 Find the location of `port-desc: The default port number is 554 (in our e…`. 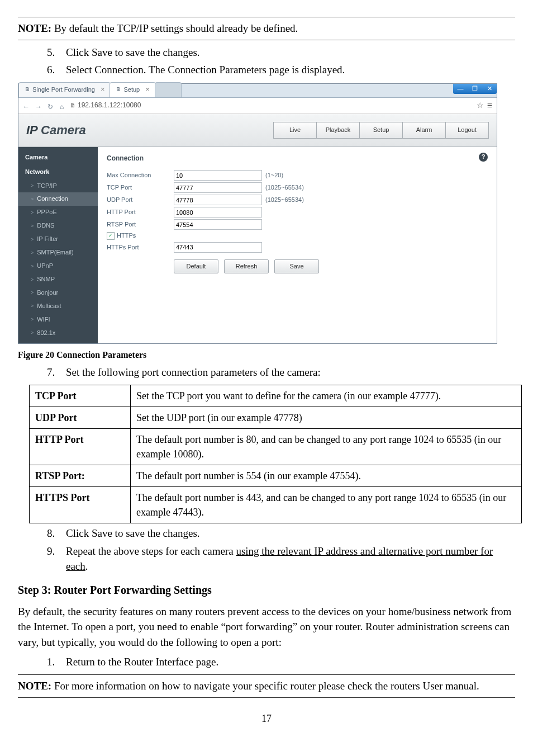

port-desc: The default port number is 554 (in our e… is located at coordinates (326, 475).